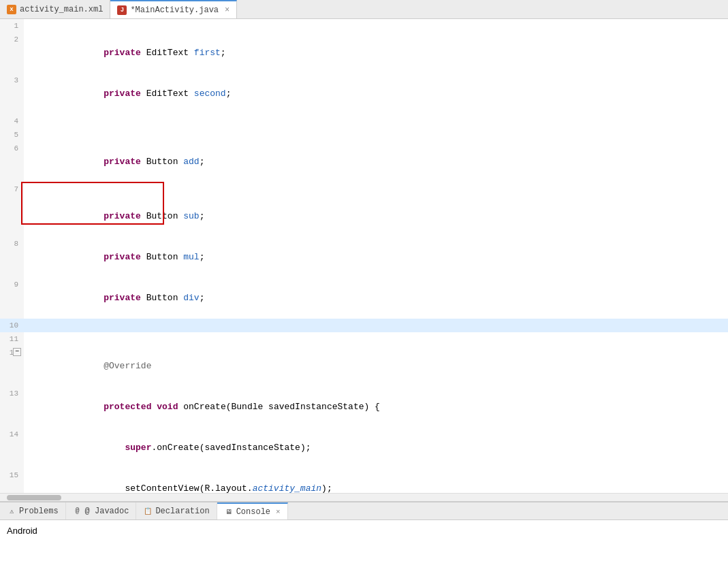 Image resolution: width=728 pixels, height=576 pixels. What do you see at coordinates (364, 407) in the screenshot?
I see `code-line-13: 13 protected void onCreate(Bundle savedI…` at bounding box center [364, 407].